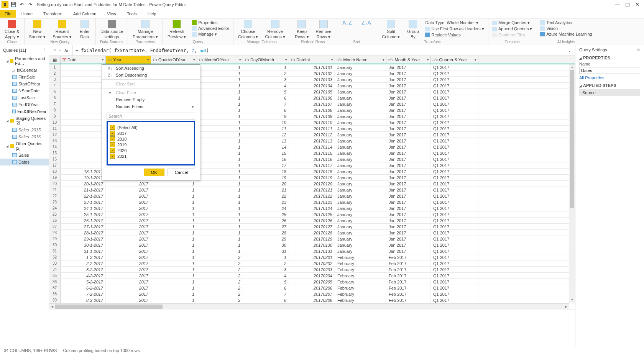  I want to click on filter-check-2018: ✓2018, so click(151, 139).